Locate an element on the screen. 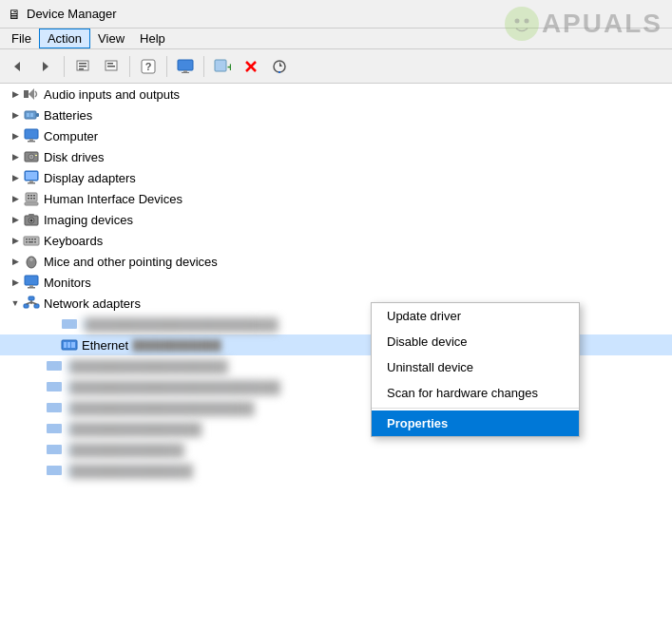 This screenshot has width=672, height=630. ethernet-icon is located at coordinates (69, 345).